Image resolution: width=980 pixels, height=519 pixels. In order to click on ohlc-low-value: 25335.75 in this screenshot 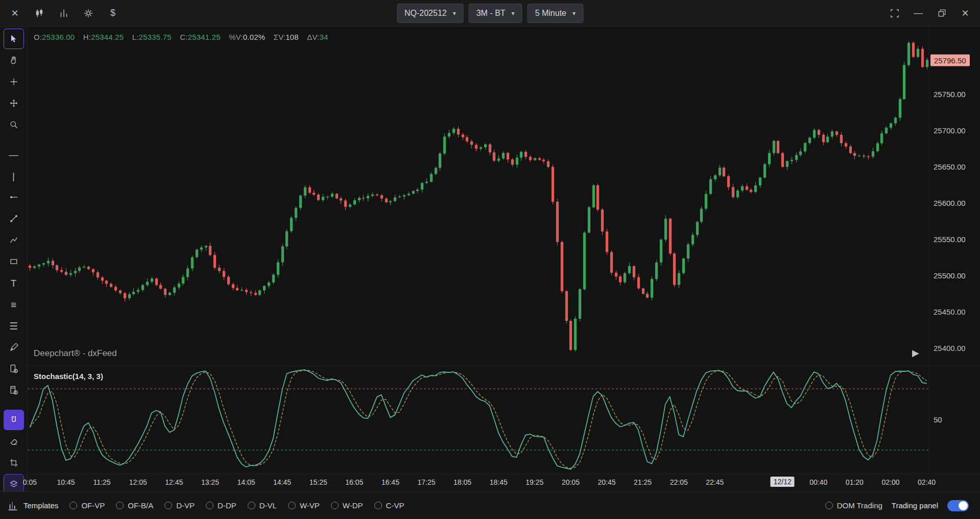, I will do `click(155, 37)`.